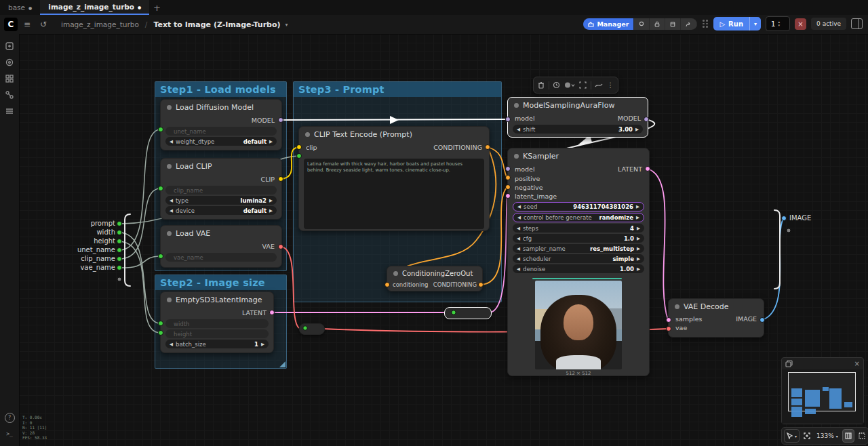 The image size is (868, 446). What do you see at coordinates (43, 24) in the screenshot?
I see `undo-icon: ↺` at bounding box center [43, 24].